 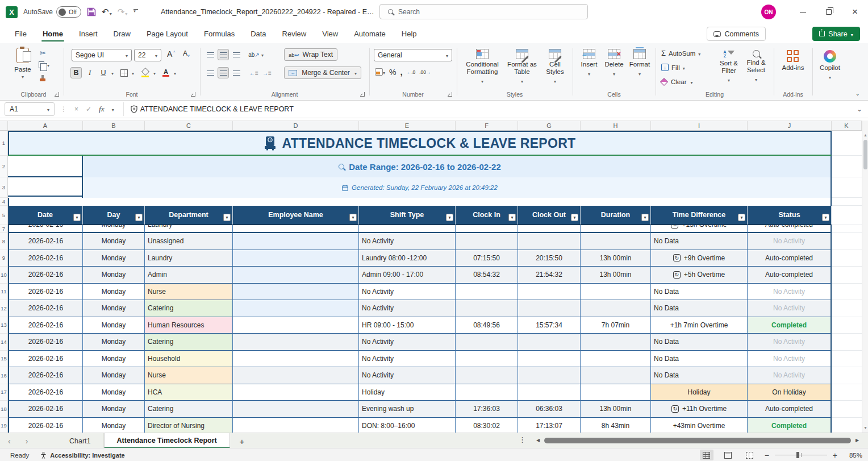 What do you see at coordinates (3, 359) in the screenshot?
I see `row-header-15: 15` at bounding box center [3, 359].